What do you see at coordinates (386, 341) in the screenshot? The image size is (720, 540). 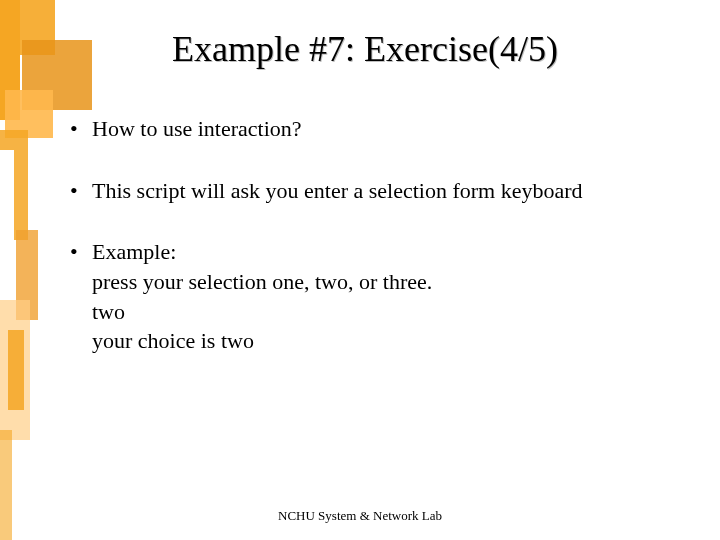 I see `example-line: your choice is two` at bounding box center [386, 341].